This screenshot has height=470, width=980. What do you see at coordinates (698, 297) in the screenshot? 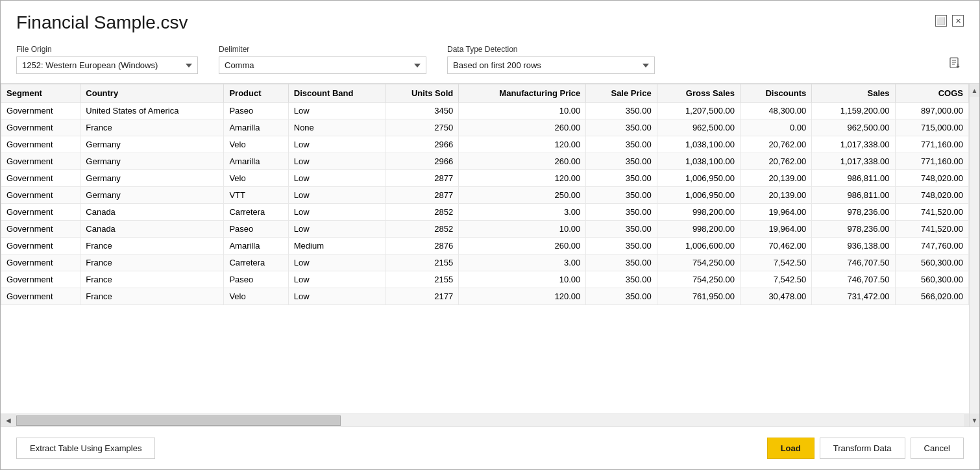
I see `cell-11-7: 761,950.00` at bounding box center [698, 297].